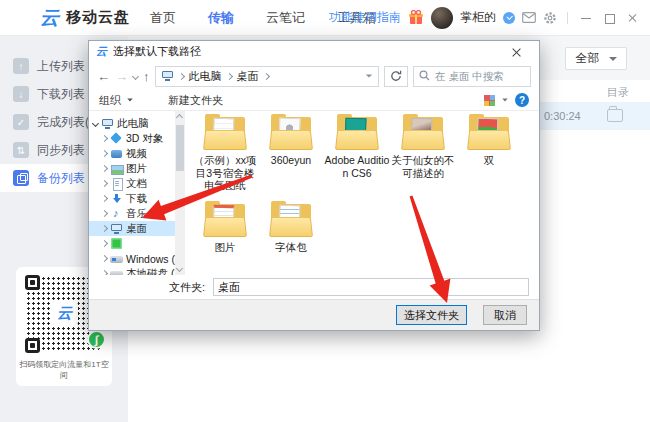  What do you see at coordinates (365, 18) in the screenshot?
I see `guide-link: 功能使用指南` at bounding box center [365, 18].